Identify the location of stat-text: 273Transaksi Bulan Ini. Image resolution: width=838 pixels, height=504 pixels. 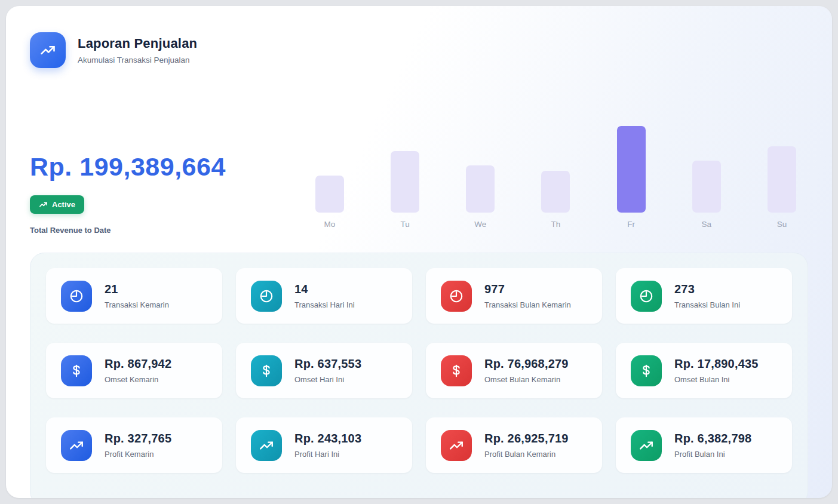
(707, 296).